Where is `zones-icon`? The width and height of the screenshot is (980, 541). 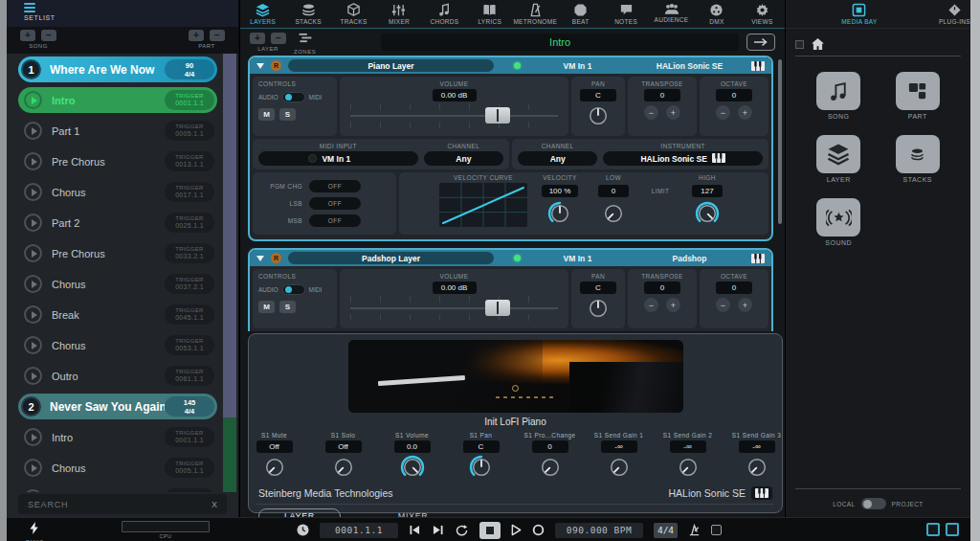 zones-icon is located at coordinates (305, 38).